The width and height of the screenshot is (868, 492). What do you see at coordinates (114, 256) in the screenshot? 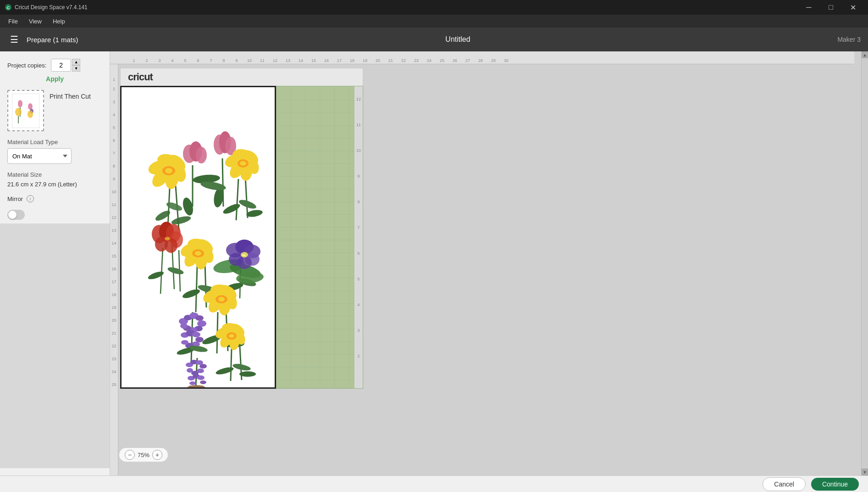
I see `v-tick: 15` at bounding box center [114, 256].